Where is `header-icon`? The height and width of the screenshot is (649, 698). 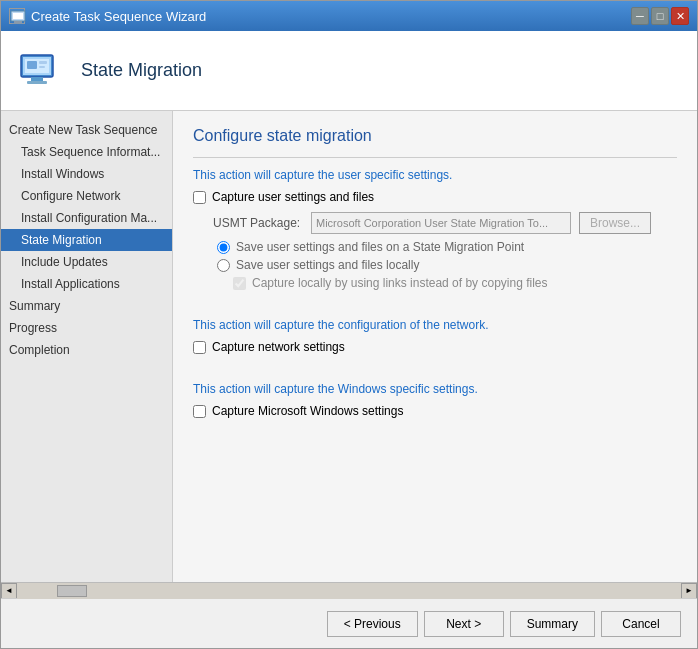 header-icon is located at coordinates (41, 71).